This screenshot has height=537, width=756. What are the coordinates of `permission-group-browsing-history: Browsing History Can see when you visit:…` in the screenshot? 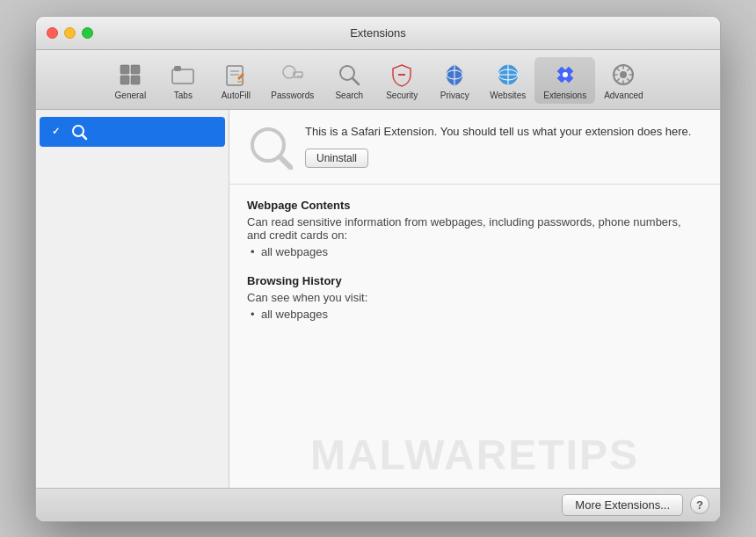 It's located at (475, 297).